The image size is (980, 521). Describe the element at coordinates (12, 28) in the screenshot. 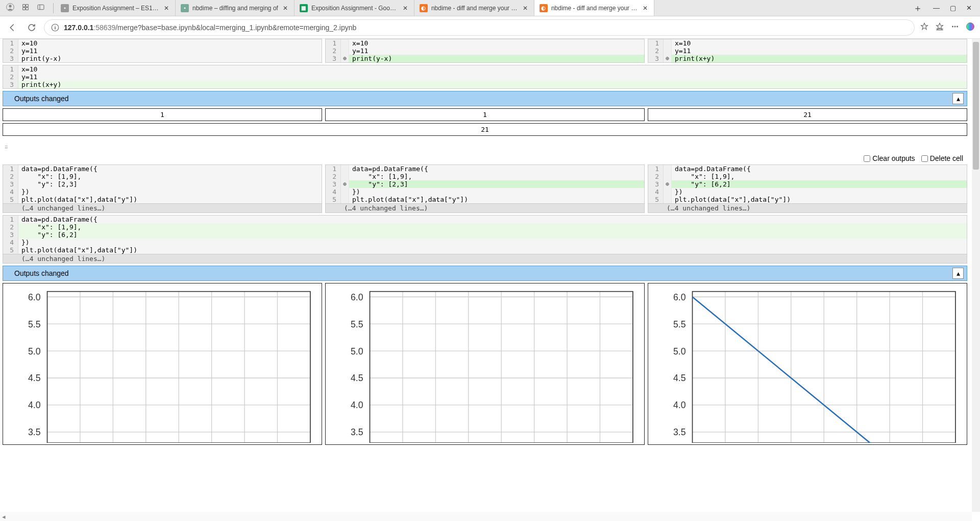

I see `back-button` at that location.